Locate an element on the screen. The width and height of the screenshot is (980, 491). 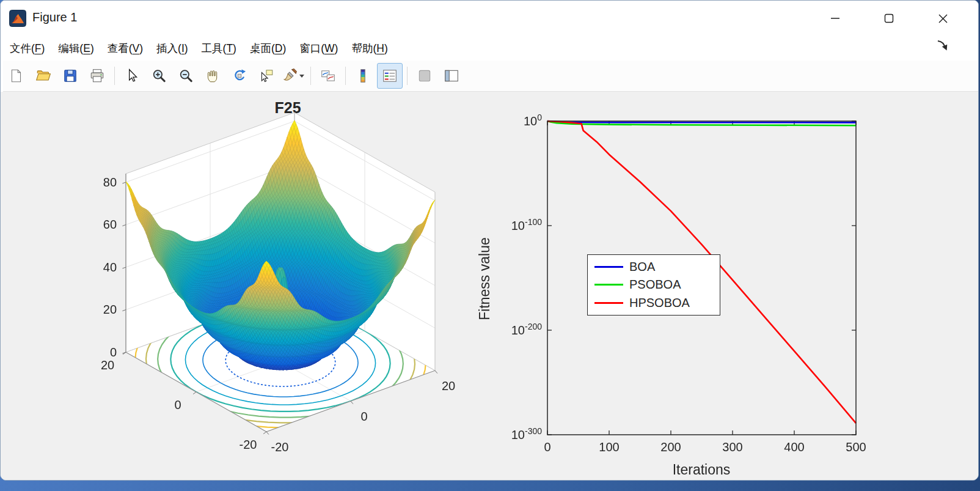
y-tick-label: 10-100 is located at coordinates (527, 225).